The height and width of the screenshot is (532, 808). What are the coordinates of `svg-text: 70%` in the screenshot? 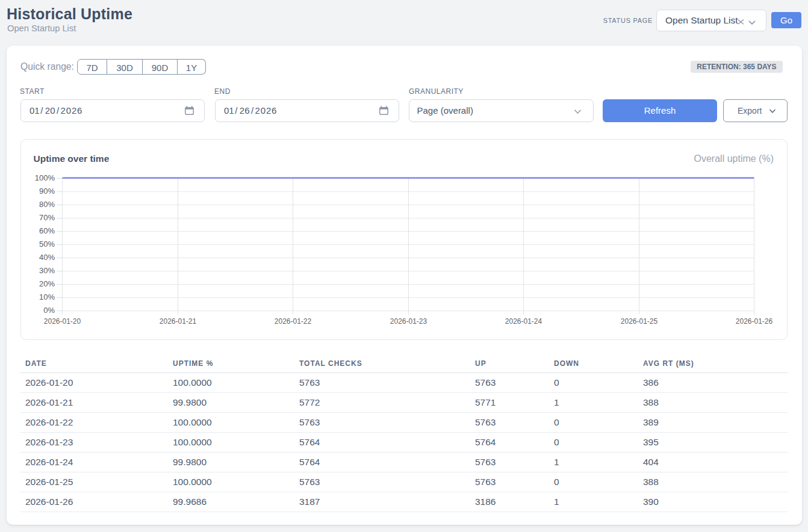 It's located at (47, 218).